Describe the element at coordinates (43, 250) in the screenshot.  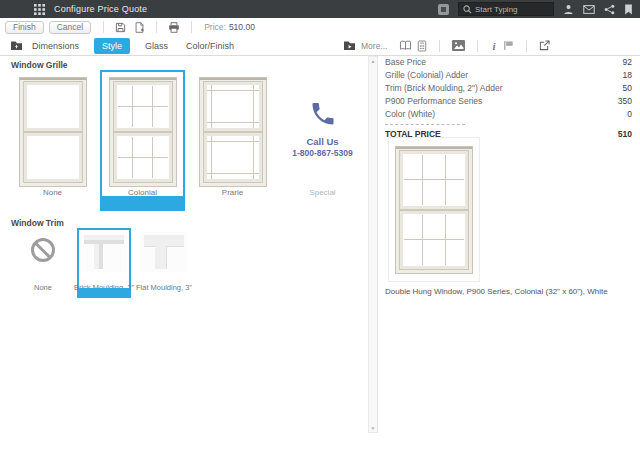
I see `no-trim-icon` at that location.